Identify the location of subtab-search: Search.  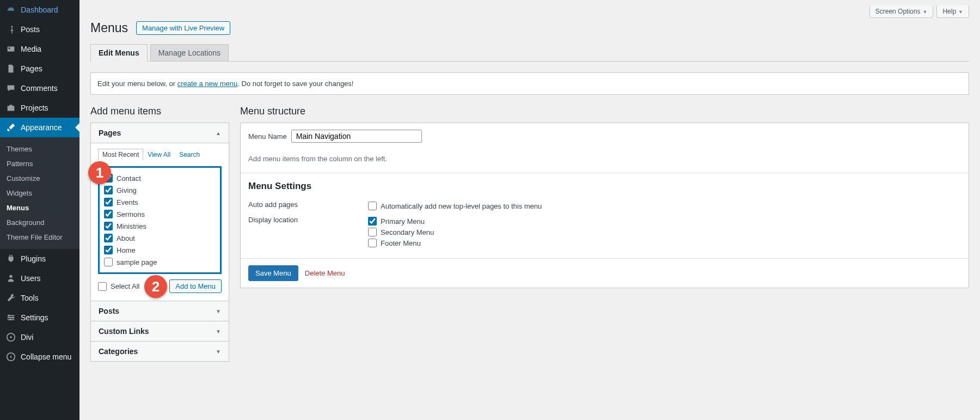
(189, 155).